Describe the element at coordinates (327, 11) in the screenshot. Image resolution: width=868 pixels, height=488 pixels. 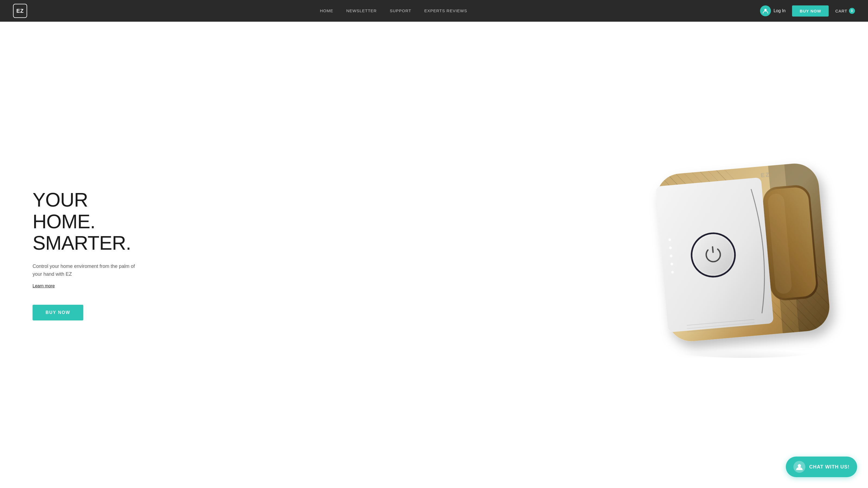
I see `nav-link-home: HOME` at that location.